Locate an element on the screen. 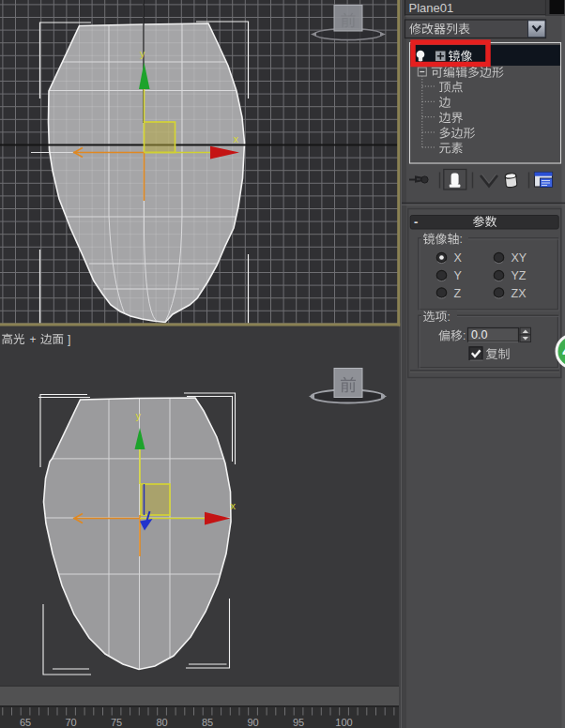  svg-text: Z is located at coordinates (458, 294).